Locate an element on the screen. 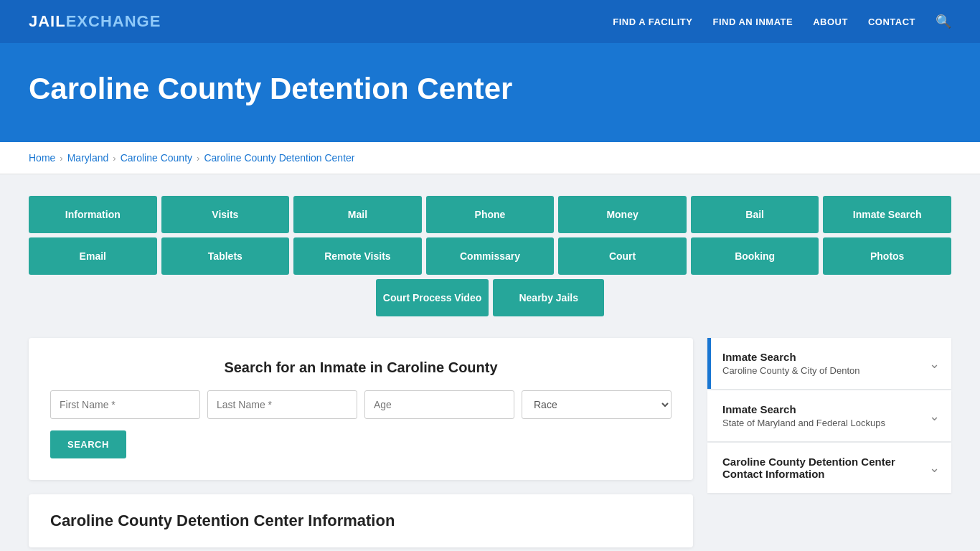 The image size is (980, 551). sidebar-item-subtitle-1: Caroline County & City of Denton is located at coordinates (791, 370).